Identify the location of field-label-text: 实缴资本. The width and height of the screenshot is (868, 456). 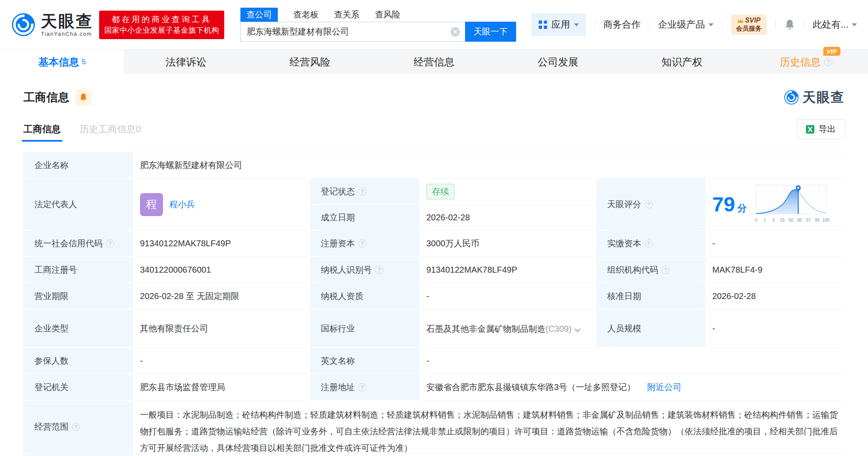
(624, 243).